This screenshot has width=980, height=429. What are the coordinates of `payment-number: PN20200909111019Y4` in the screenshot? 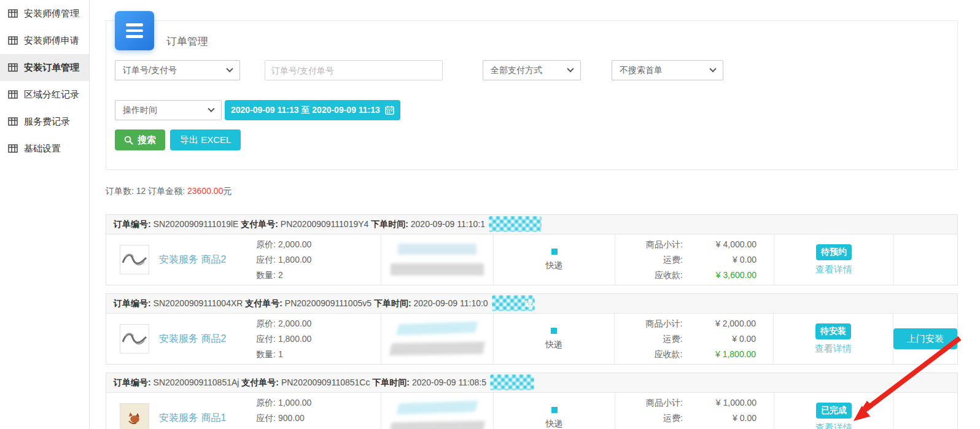 It's located at (325, 224).